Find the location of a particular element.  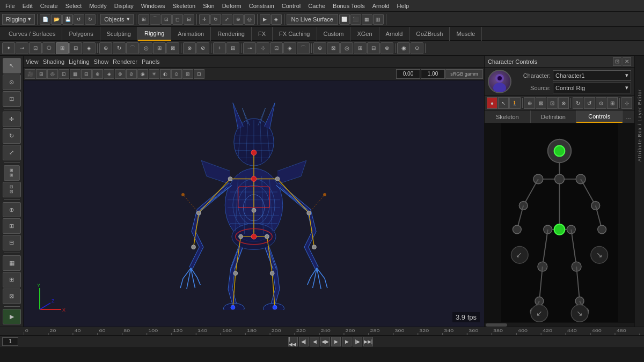

cc-icon-red: ● is located at coordinates (492, 103).